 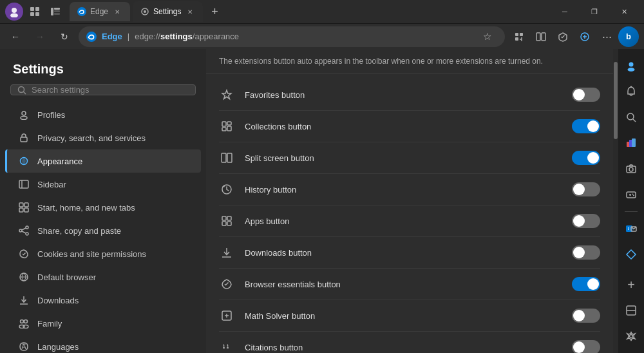 I want to click on nav-start-icon, so click(x=24, y=207).